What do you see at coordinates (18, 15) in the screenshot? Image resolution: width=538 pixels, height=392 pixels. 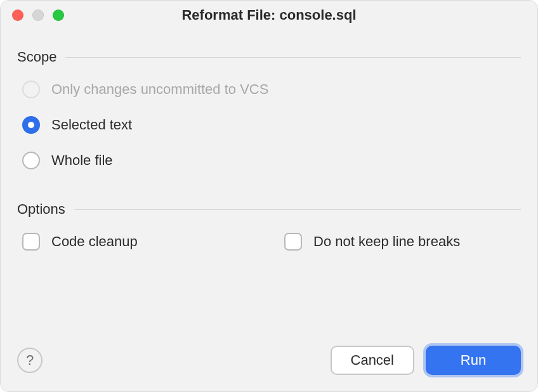 I see `close-window-icon` at bounding box center [18, 15].